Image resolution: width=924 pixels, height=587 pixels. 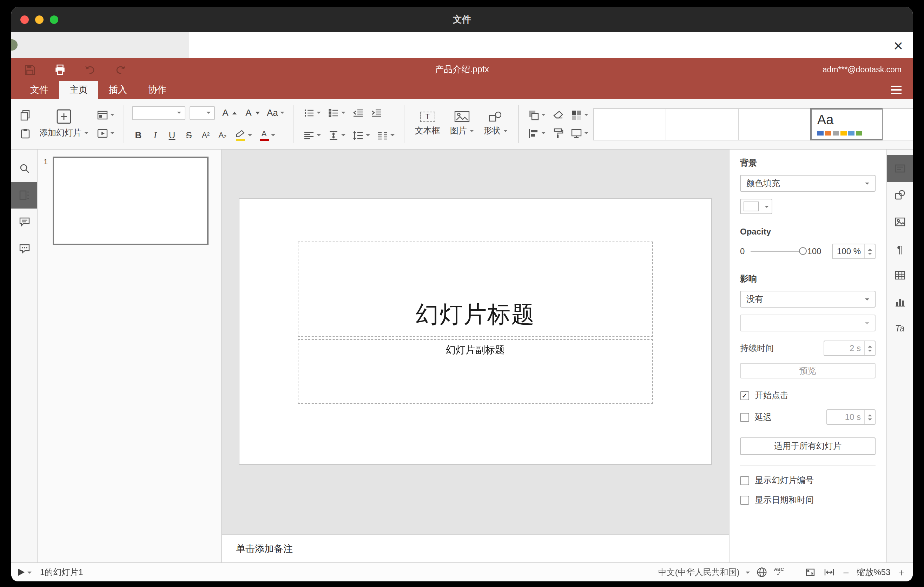 What do you see at coordinates (91, 70) in the screenshot?
I see `undo-icon` at bounding box center [91, 70].